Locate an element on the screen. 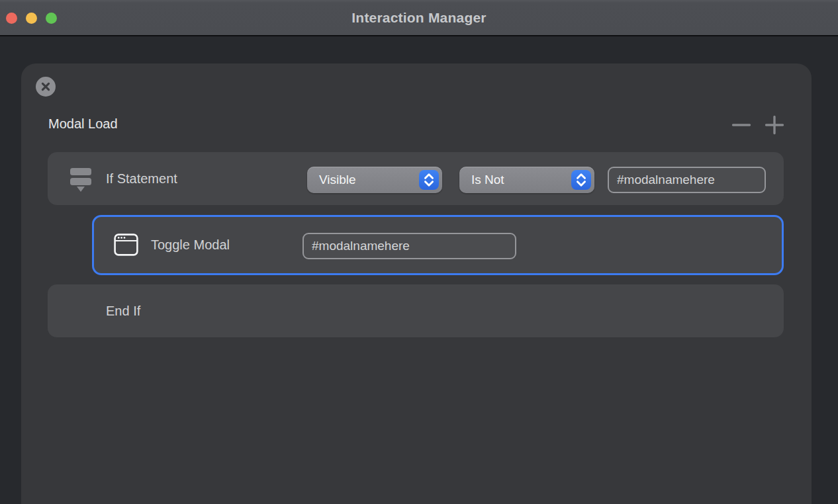 Image resolution: width=838 pixels, height=504 pixels. if-property-select: Visible is located at coordinates (375, 180).